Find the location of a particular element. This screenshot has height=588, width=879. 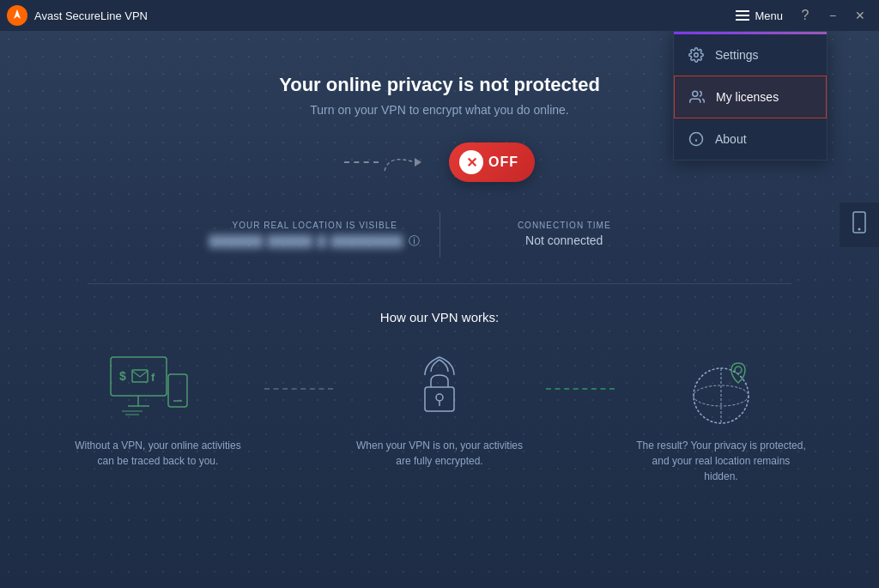

toggle-label: OFF is located at coordinates (503, 162).